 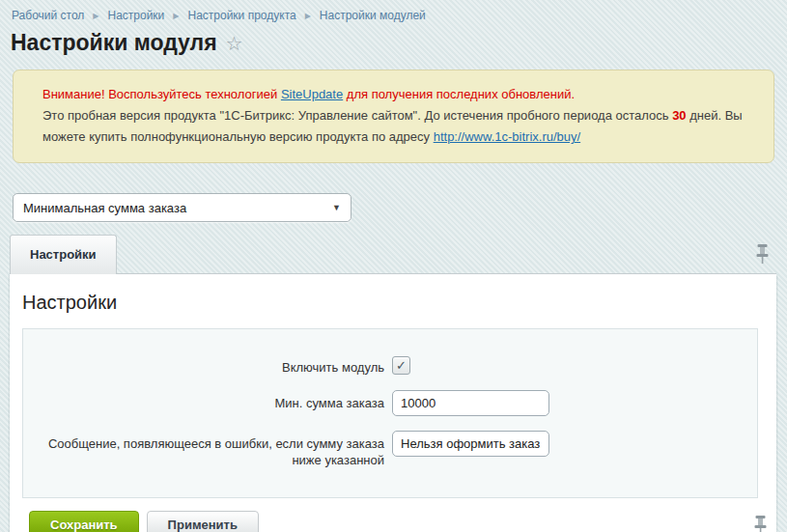 I want to click on trial-text: Это пробная версия продукта "1С-Битрикс:…, so click(x=357, y=116).